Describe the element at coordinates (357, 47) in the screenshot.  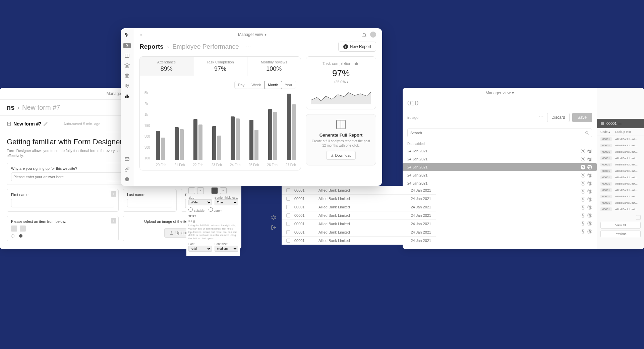
I see `new-report-button: + New Report` at that location.